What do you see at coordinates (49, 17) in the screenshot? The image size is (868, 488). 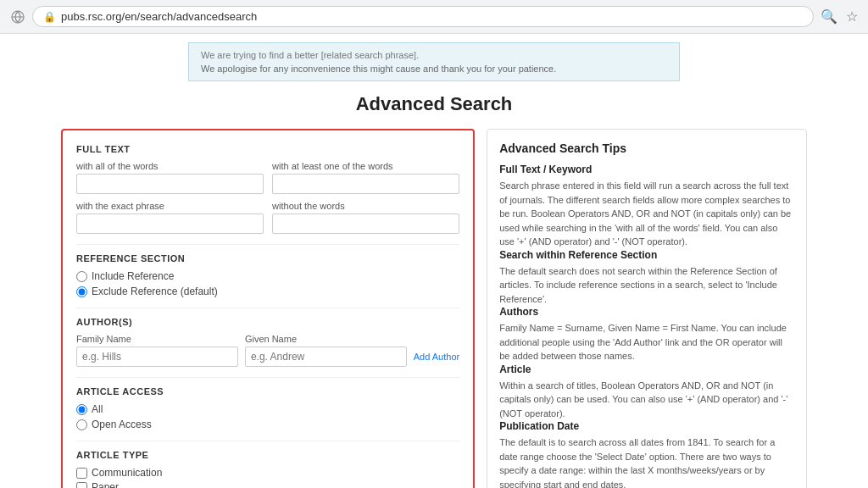 I see `lock-icon: 🔒` at bounding box center [49, 17].